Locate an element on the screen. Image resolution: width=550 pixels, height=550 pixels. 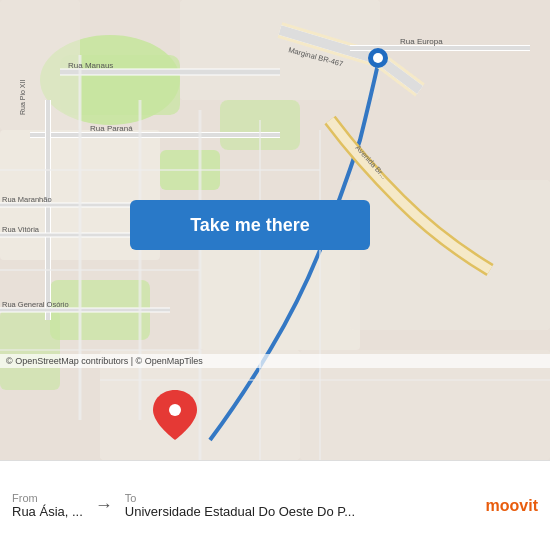
svg-text: Rua Manaus is located at coordinates (90, 66).